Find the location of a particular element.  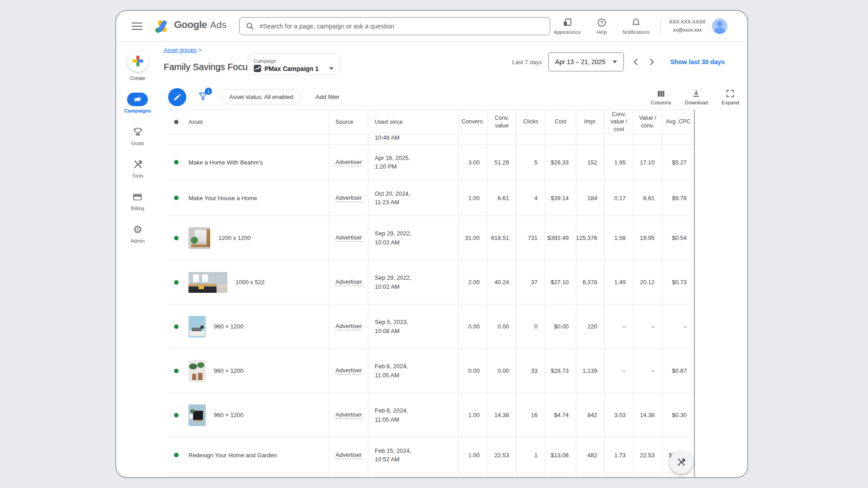

search-input is located at coordinates (401, 26).